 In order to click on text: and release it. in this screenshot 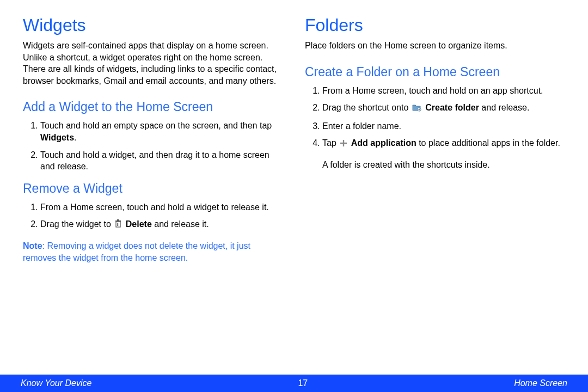, I will do `click(181, 224)`.